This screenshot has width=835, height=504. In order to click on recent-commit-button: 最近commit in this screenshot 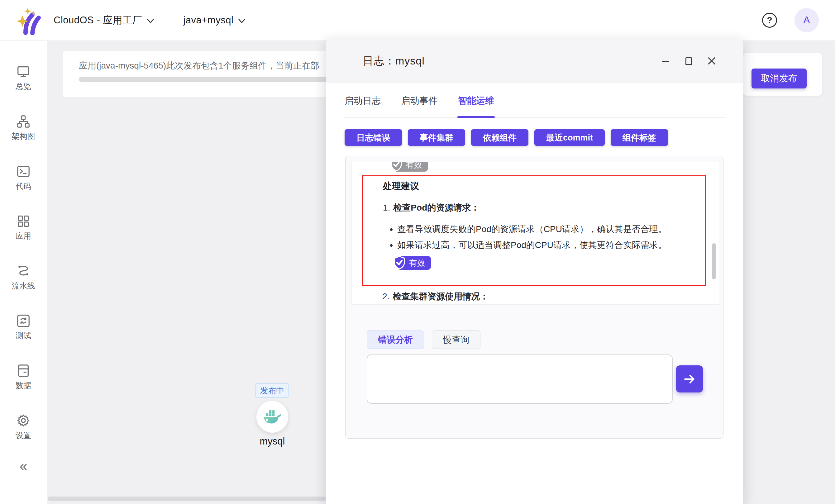, I will do `click(570, 138)`.